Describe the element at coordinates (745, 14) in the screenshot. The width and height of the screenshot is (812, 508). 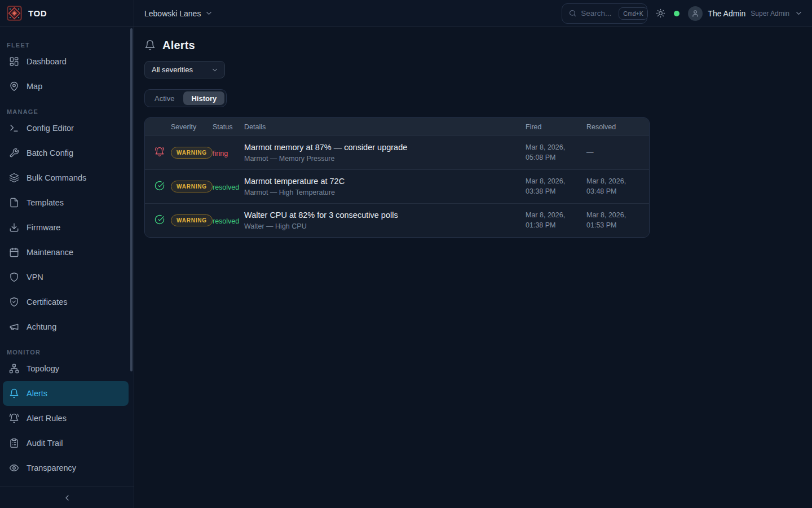
I see `user-menu: The Admin Super Admin` at that location.